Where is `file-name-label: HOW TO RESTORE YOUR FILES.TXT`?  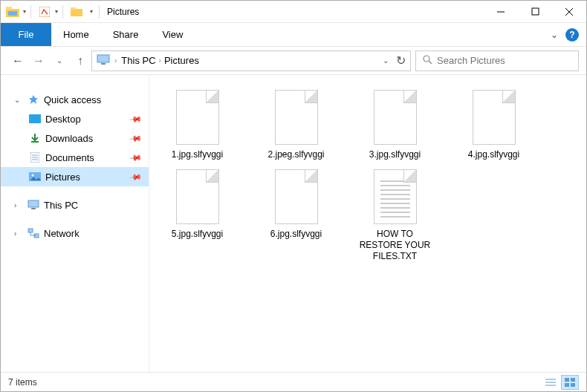
file-name-label: HOW TO RESTORE YOUR FILES.TXT is located at coordinates (395, 245).